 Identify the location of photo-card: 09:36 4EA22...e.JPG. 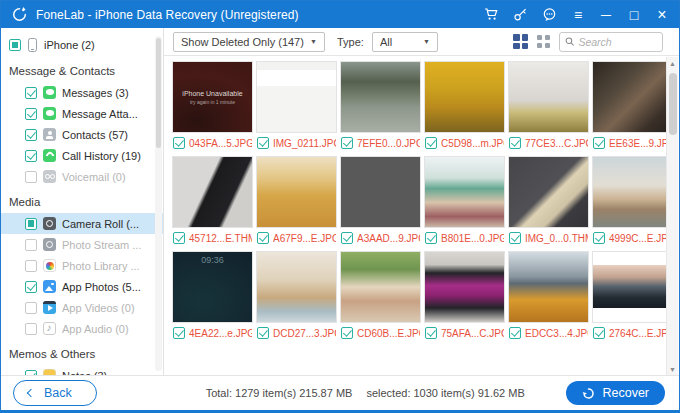
(212, 295).